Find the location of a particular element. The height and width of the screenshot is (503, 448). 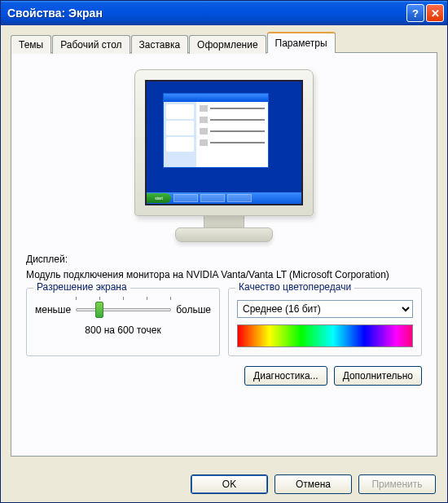

tab-settings: Параметры is located at coordinates (301, 42).